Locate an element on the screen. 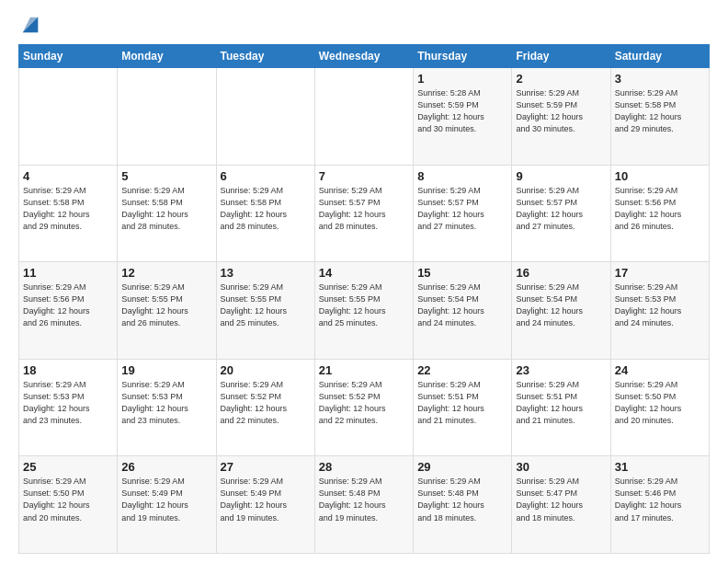 The height and width of the screenshot is (563, 728). calendar-cell: 7Sunrise: 5:29 AM Sunset: 5:57 PM Daylig… is located at coordinates (364, 213).